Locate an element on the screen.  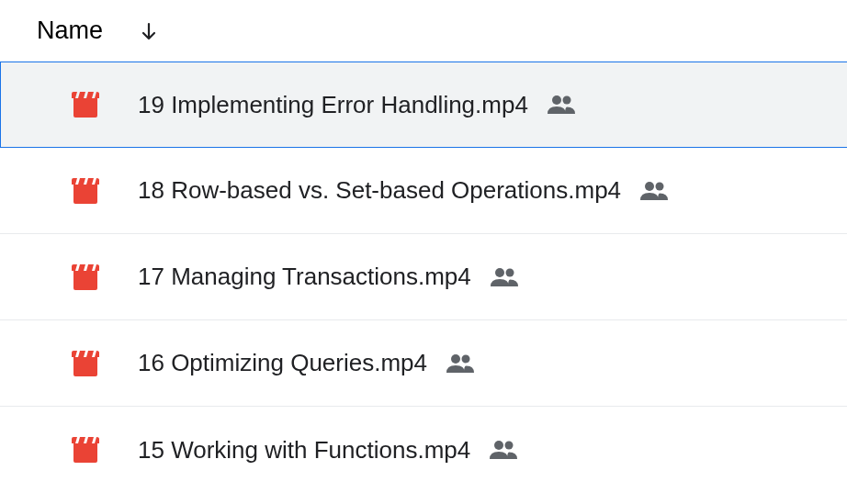
file-content: 18 Row-based vs. Set-based Operations.mp… is located at coordinates (403, 191).